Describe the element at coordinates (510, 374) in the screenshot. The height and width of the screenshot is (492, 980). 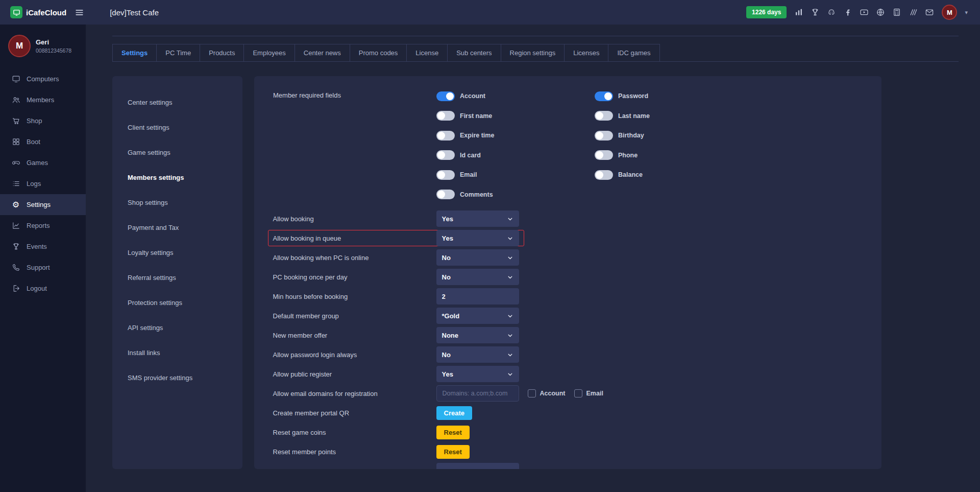
I see `chevron-down-icon` at that location.